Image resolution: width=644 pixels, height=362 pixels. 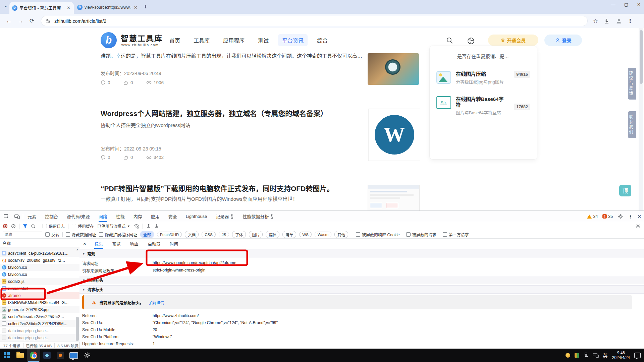 What do you see at coordinates (6, 217) in the screenshot?
I see `inspect-icon` at bounding box center [6, 217].